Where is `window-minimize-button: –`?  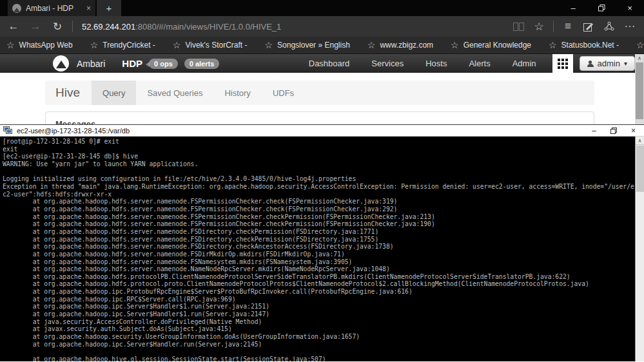
window-minimize-button: – is located at coordinates (573, 8).